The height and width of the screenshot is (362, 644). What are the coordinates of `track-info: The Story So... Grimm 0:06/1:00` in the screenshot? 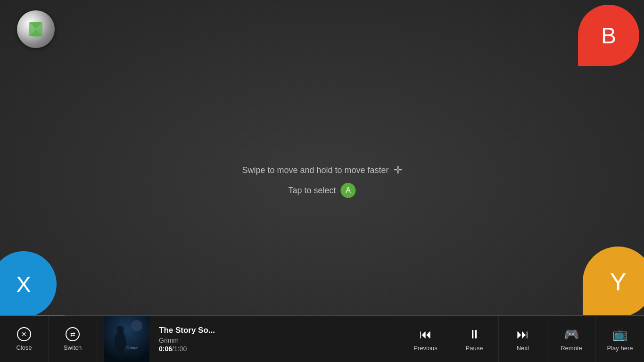 It's located at (197, 339).